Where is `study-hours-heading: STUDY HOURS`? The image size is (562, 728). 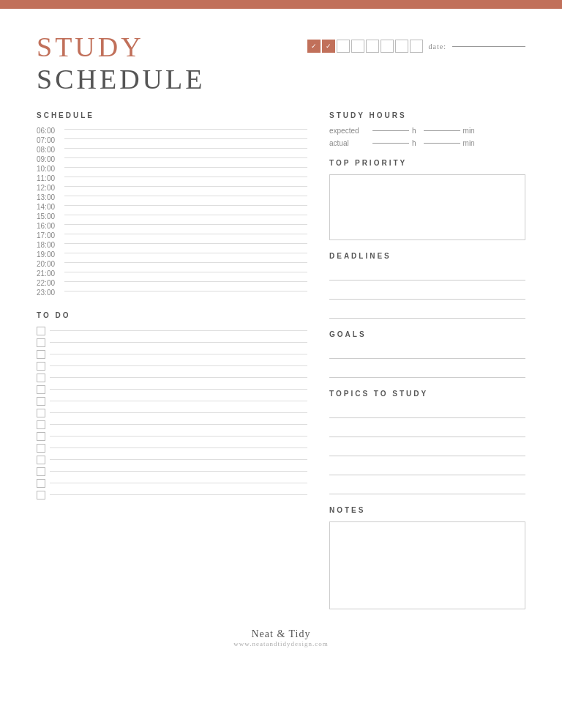 study-hours-heading: STUDY HOURS is located at coordinates (427, 116).